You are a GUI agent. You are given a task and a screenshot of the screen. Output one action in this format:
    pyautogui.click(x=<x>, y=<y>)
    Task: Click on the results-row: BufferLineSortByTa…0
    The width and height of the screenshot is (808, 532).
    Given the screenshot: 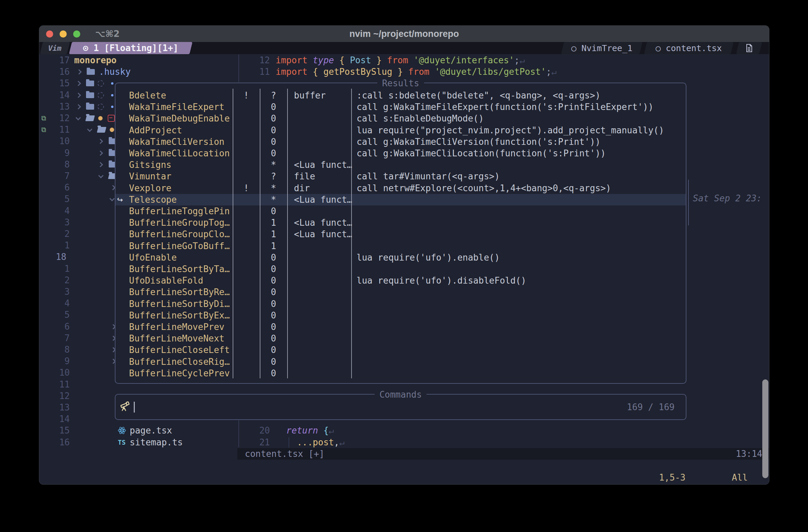 What is the action you would take?
    pyautogui.click(x=401, y=269)
    